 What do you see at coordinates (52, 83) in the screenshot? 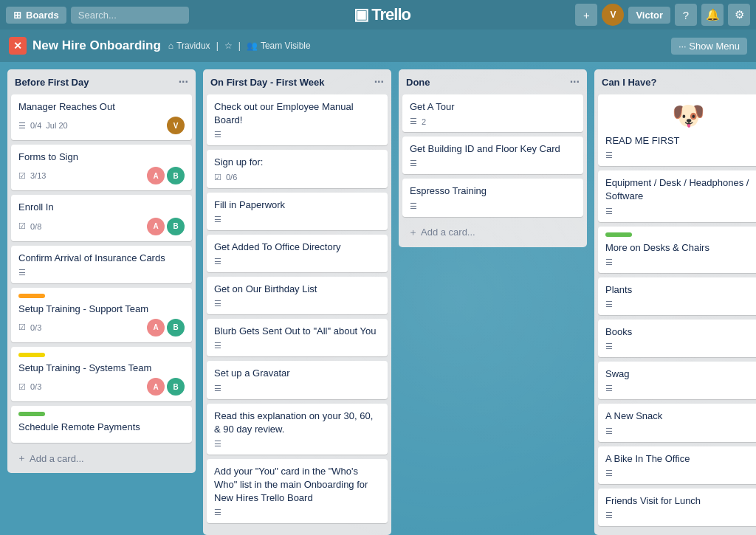
I see `list-title: Before First Day` at bounding box center [52, 83].